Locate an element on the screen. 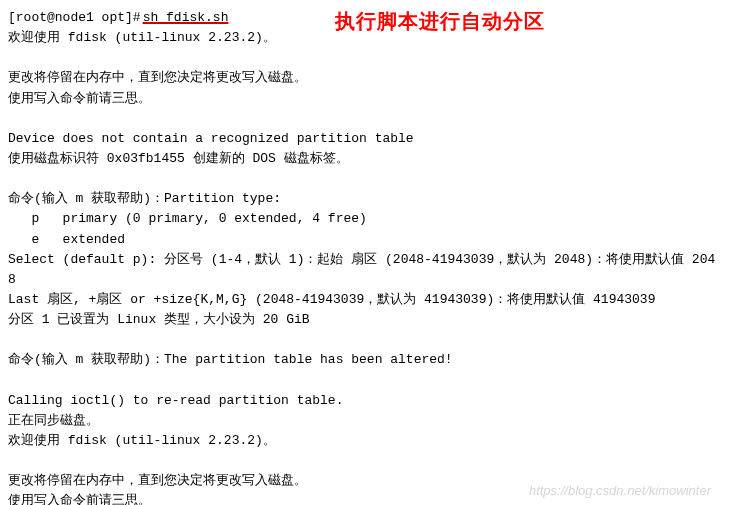 The width and height of the screenshot is (729, 505). annotation-label: 执行脚本进行自动分区 is located at coordinates (440, 22).